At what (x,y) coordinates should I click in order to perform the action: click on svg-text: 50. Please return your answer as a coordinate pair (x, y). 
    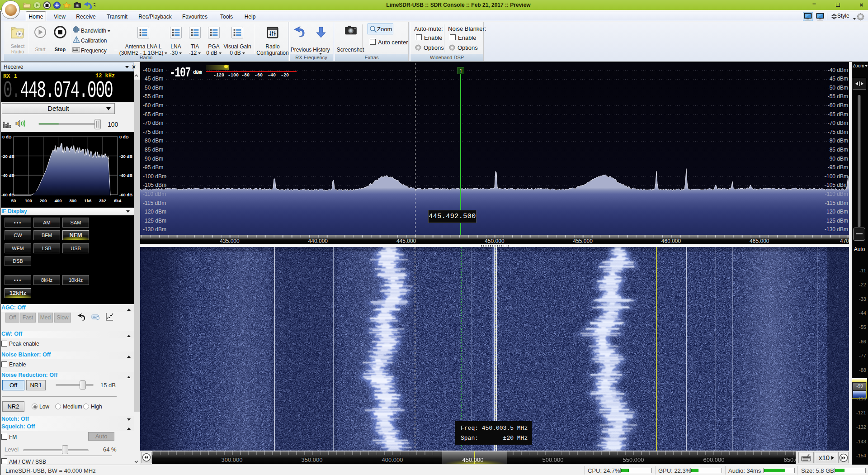
    Looking at the image, I should click on (14, 201).